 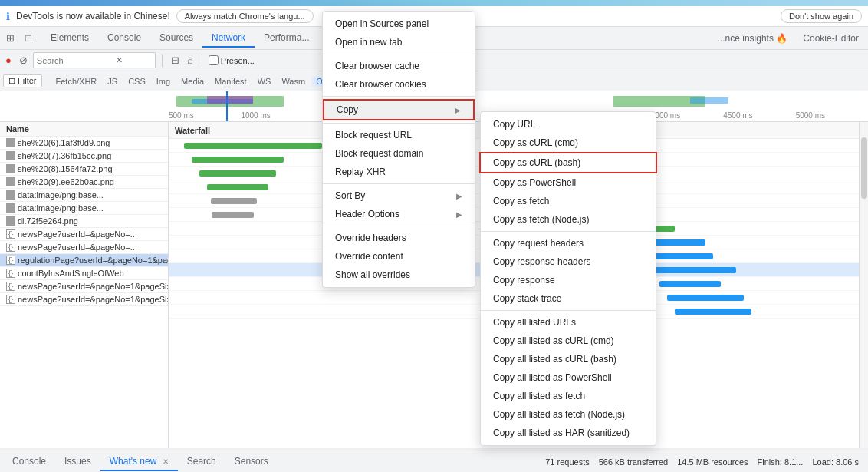 I want to click on cm-copy-curl-cmd: Copy as cURL (cmd), so click(x=568, y=143).